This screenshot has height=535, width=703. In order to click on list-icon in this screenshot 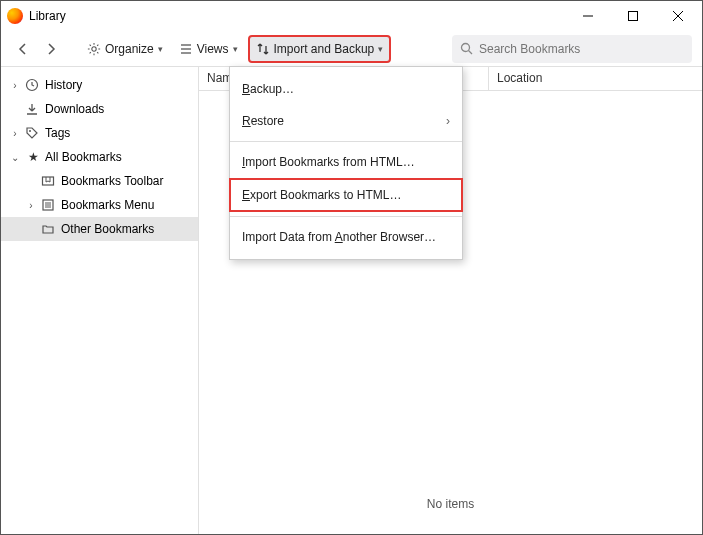, I will do `click(186, 49)`.